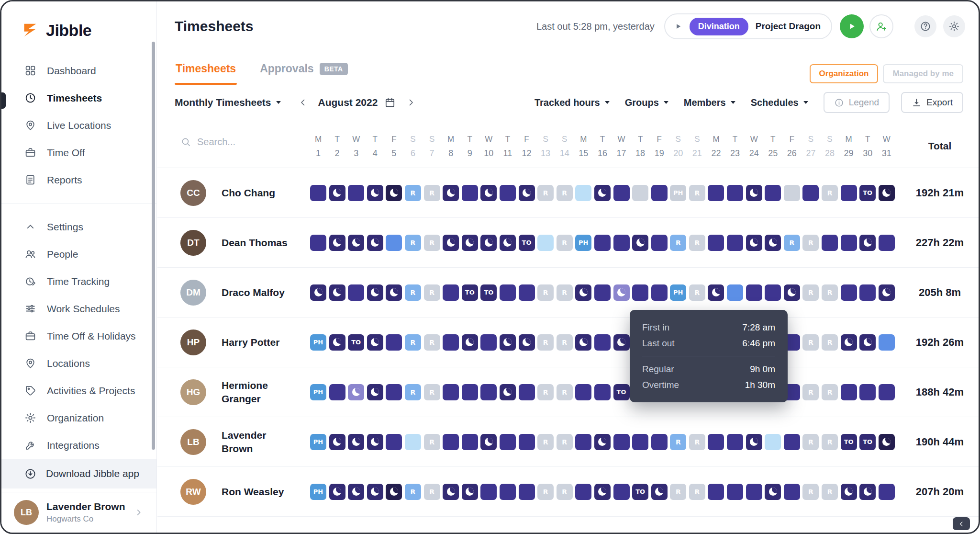  Describe the element at coordinates (868, 193) in the screenshot. I see `timesheet-day-cell: TO` at that location.